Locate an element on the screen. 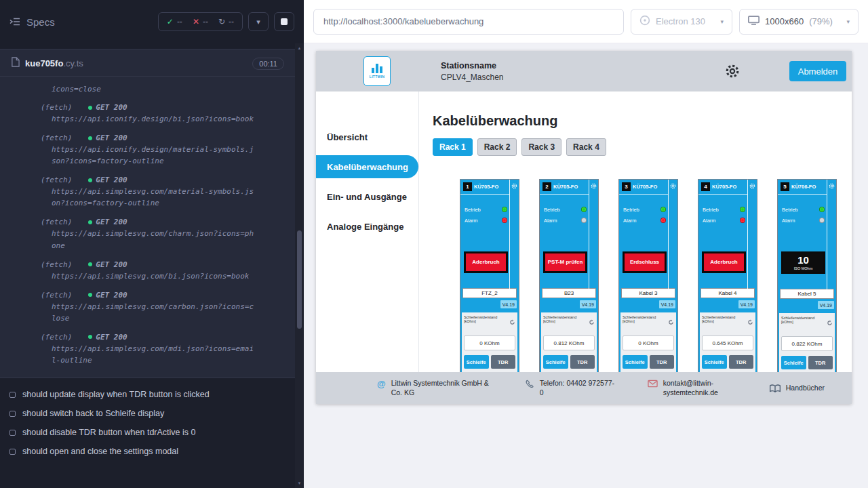 This screenshot has width=868, height=488. test-item: should switch back to Schleife display is located at coordinates (148, 413).